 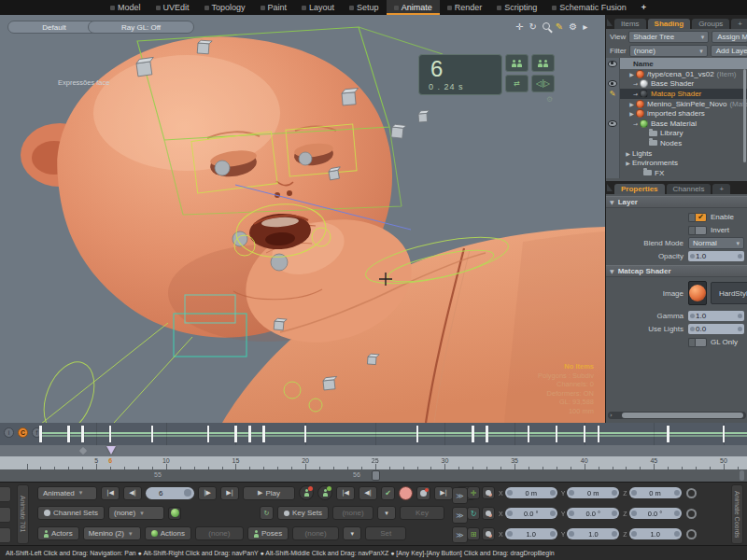 What do you see at coordinates (517, 7) in the screenshot?
I see `menu-tab-scripting: Scripting` at bounding box center [517, 7].